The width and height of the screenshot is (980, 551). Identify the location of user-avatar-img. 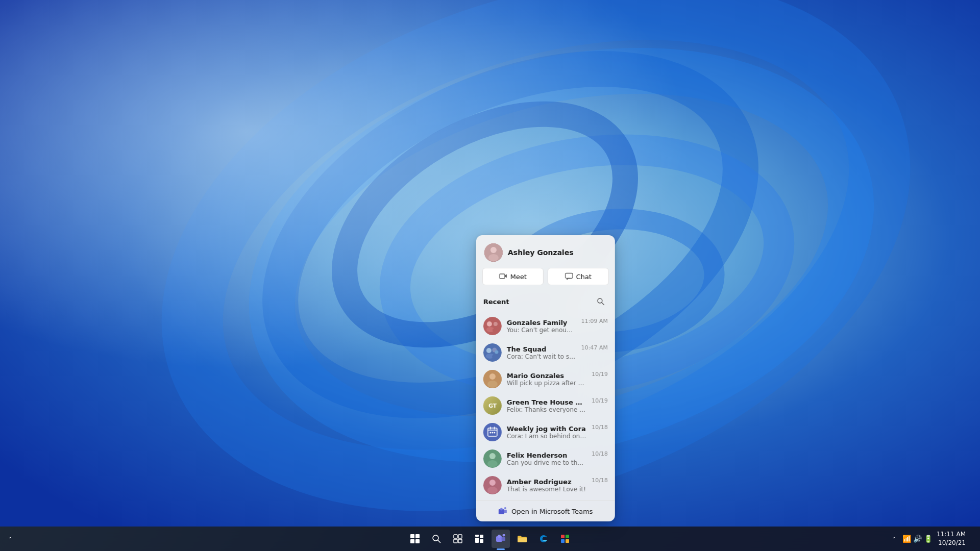
(494, 253).